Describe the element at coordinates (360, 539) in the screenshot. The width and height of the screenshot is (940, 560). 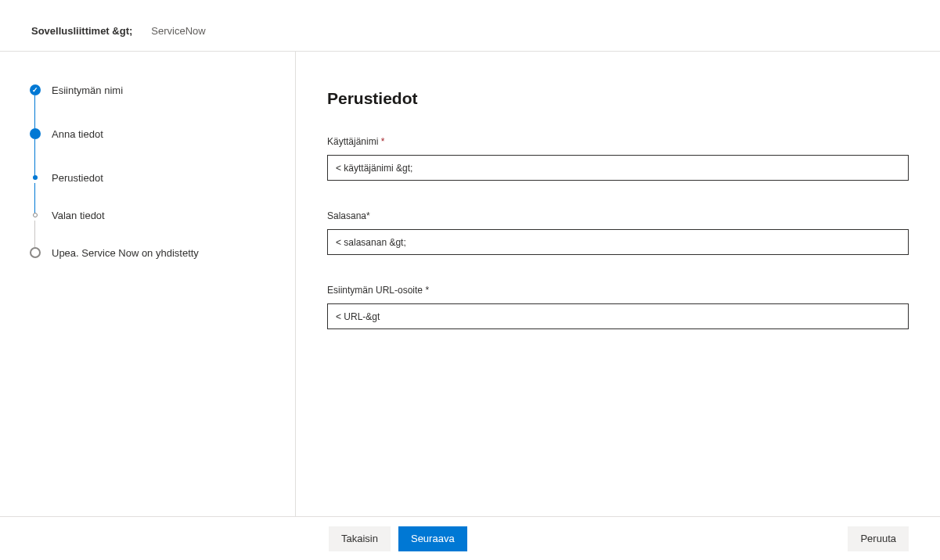
I see `back-button: Takaisin` at that location.